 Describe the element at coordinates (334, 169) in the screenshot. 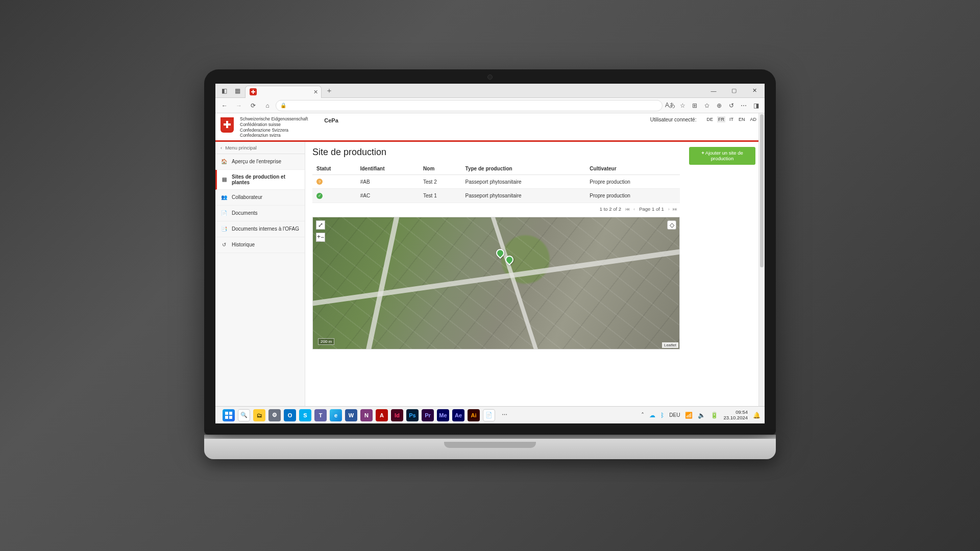

I see `col-status: Statut` at that location.